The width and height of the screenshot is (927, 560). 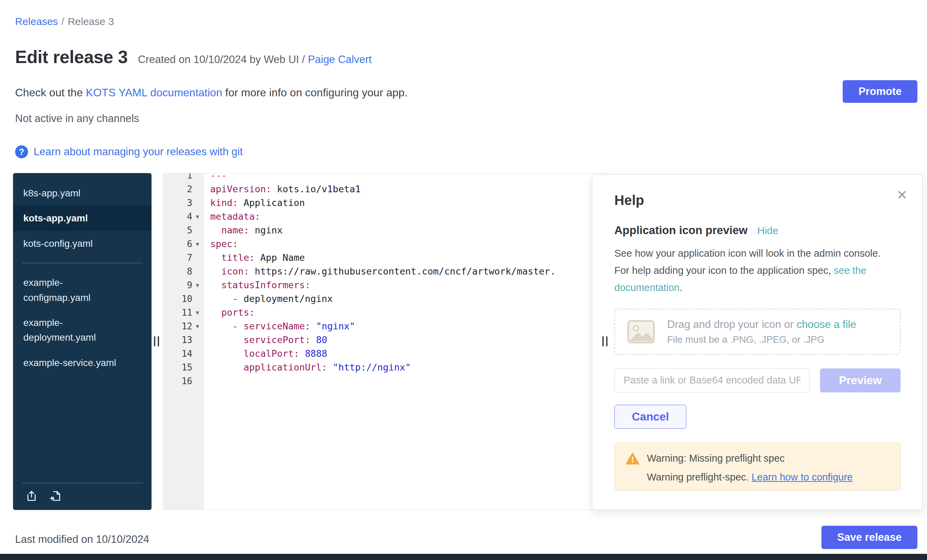 I want to click on breadcrumb: Releases/Release 3, so click(x=65, y=22).